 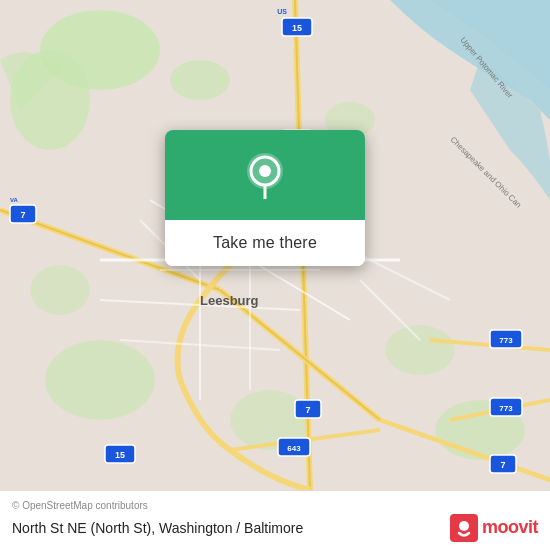 What do you see at coordinates (282, 12) in the screenshot?
I see `svg-text: US` at bounding box center [282, 12].